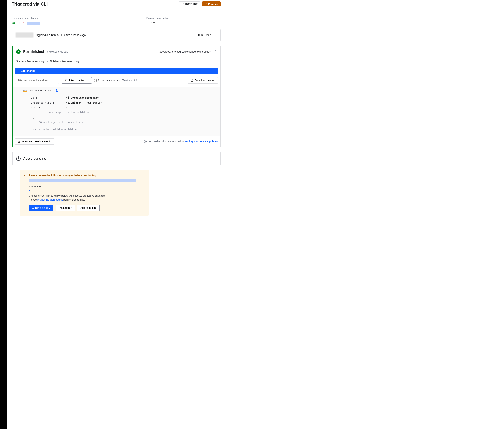 The image size is (504, 429). Describe the element at coordinates (86, 187) in the screenshot. I see `to-change-label: To change` at that location.